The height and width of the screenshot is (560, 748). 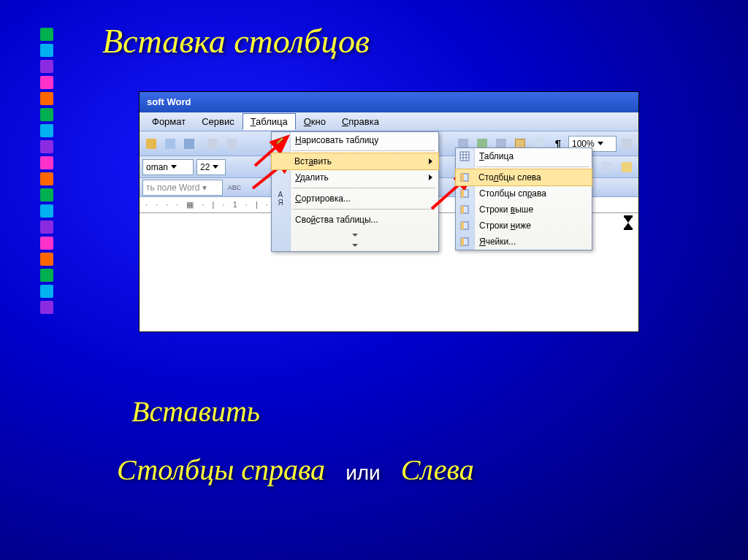 What do you see at coordinates (524, 210) in the screenshot?
I see `menuitem-строки-выше: Строки выше` at bounding box center [524, 210].